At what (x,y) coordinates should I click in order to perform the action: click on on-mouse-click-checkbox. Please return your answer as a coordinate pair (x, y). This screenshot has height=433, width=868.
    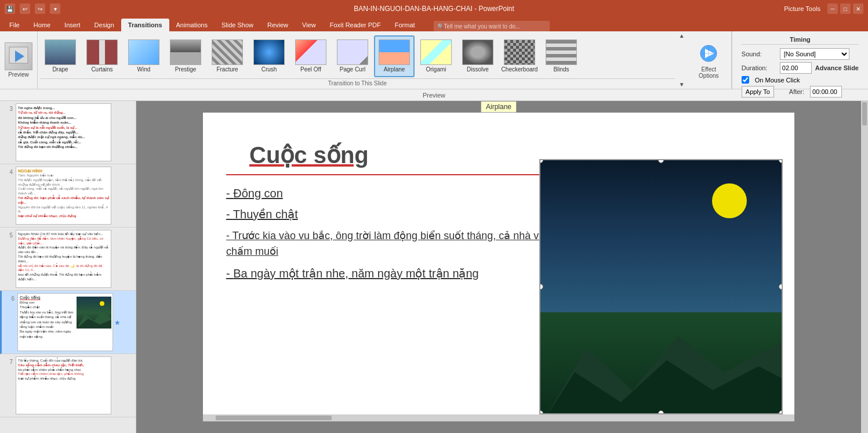
    Looking at the image, I should click on (746, 80).